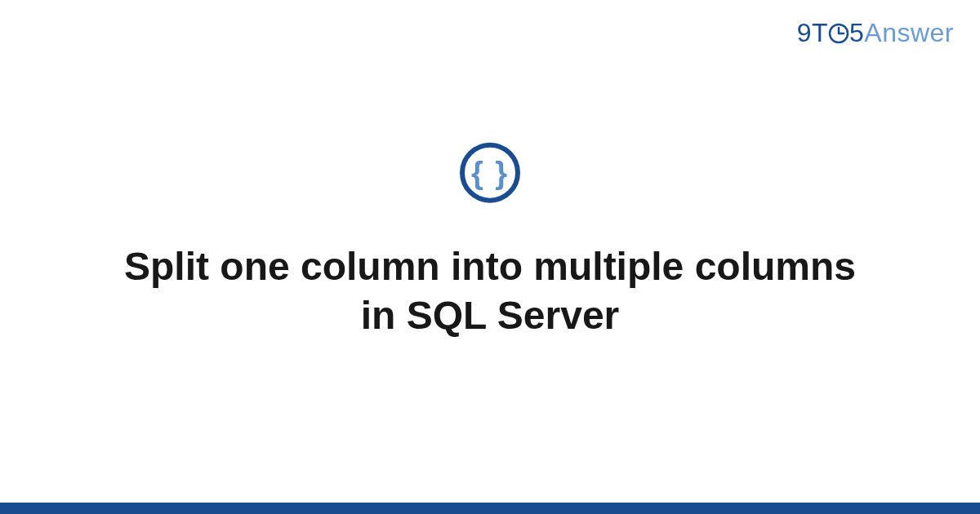 The height and width of the screenshot is (514, 980). Describe the element at coordinates (875, 33) in the screenshot. I see `site-logo: 9T5Answer` at that location.